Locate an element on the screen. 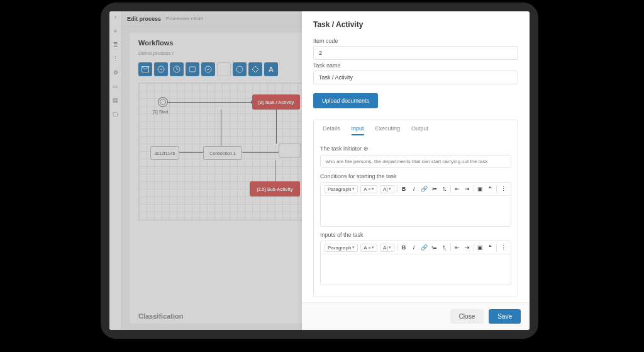 The image size is (644, 352). task-name-input is located at coordinates (416, 77).